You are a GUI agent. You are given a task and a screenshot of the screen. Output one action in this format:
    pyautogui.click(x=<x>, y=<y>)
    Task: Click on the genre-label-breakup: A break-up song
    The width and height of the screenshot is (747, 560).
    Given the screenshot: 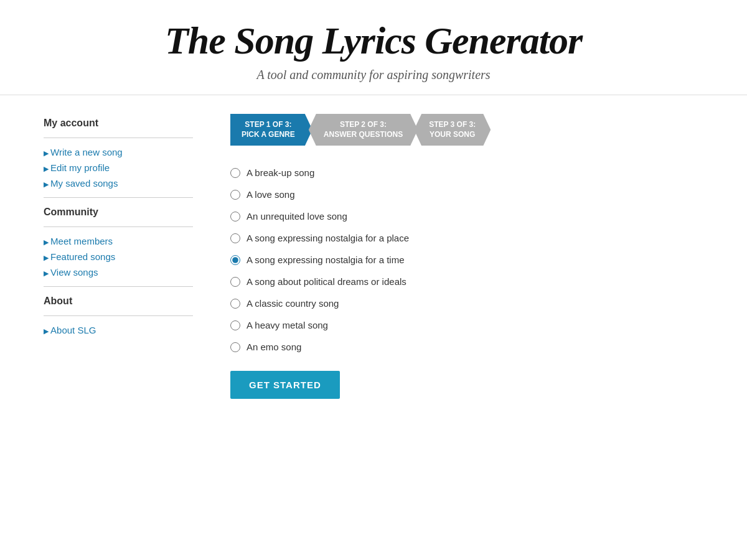 What is the action you would take?
    pyautogui.click(x=280, y=173)
    